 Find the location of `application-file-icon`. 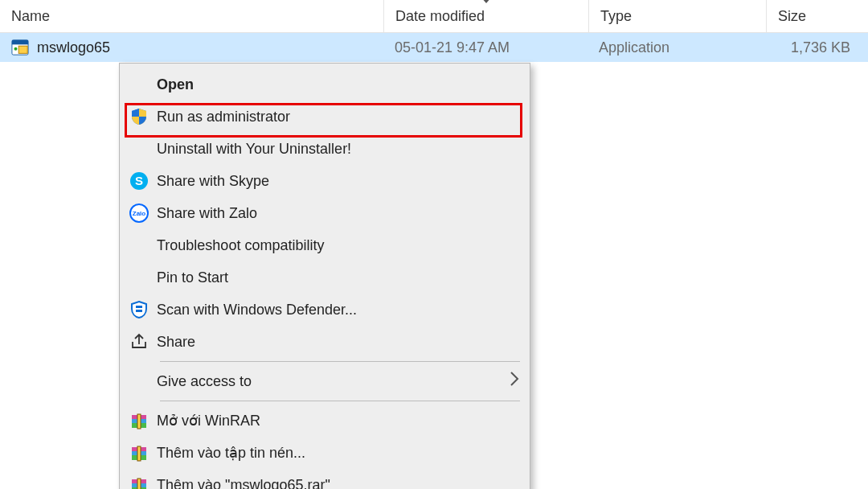

application-file-icon is located at coordinates (20, 47).